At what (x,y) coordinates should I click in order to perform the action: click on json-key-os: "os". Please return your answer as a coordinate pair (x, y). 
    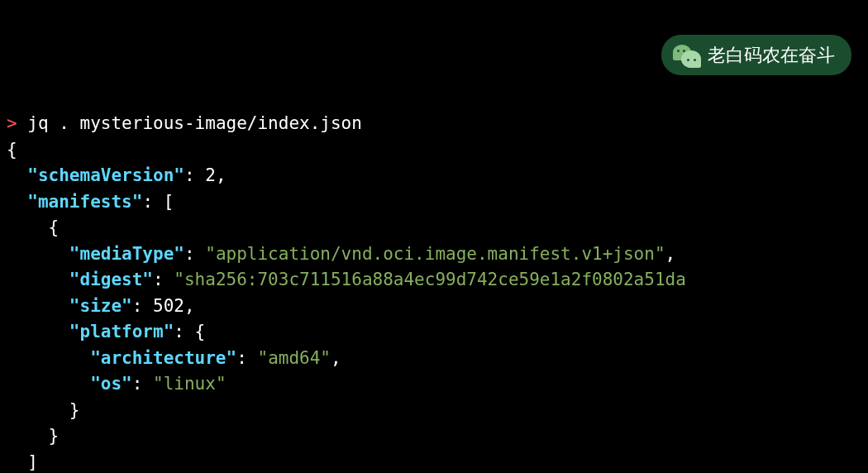
    Looking at the image, I should click on (111, 384).